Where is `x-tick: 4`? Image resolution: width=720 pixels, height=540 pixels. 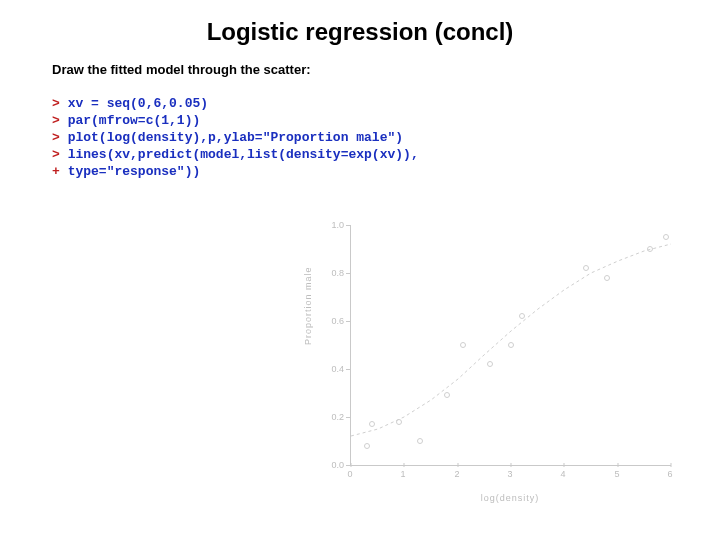
x-tick: 4 is located at coordinates (562, 474).